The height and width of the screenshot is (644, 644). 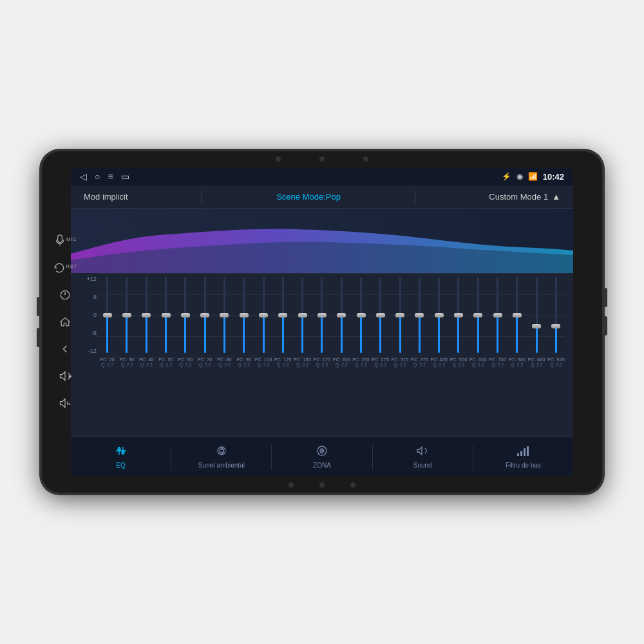 I want to click on side-btn-r1, so click(x=605, y=298).